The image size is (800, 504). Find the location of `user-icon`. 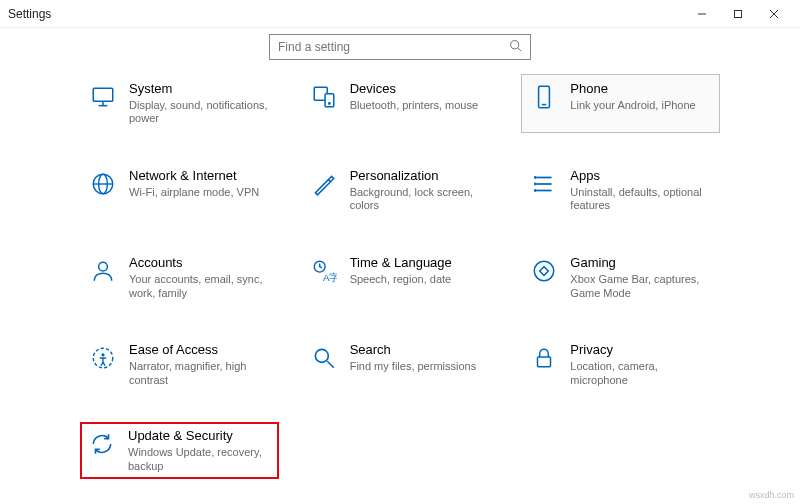

user-icon is located at coordinates (103, 271).